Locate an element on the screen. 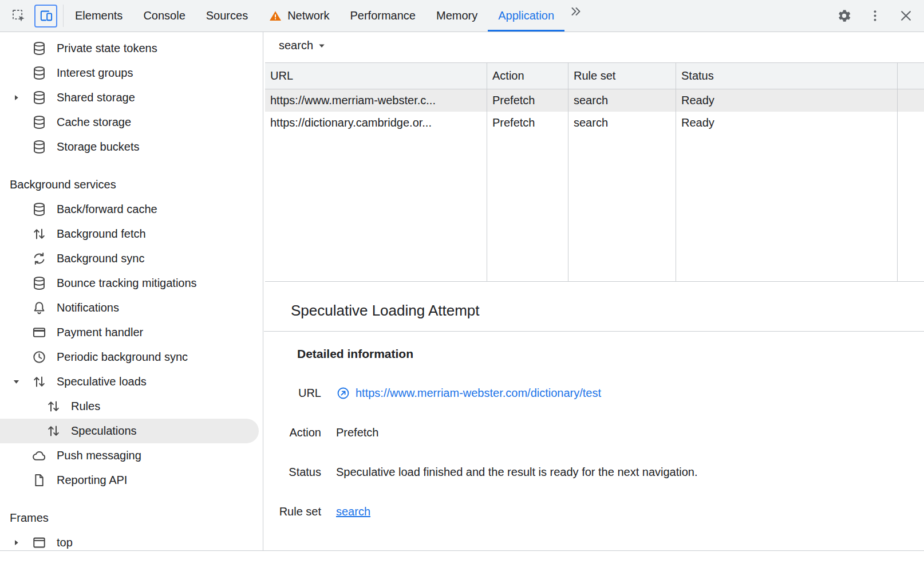  sidebar-item-interest-groups: Interest groups is located at coordinates (132, 73).